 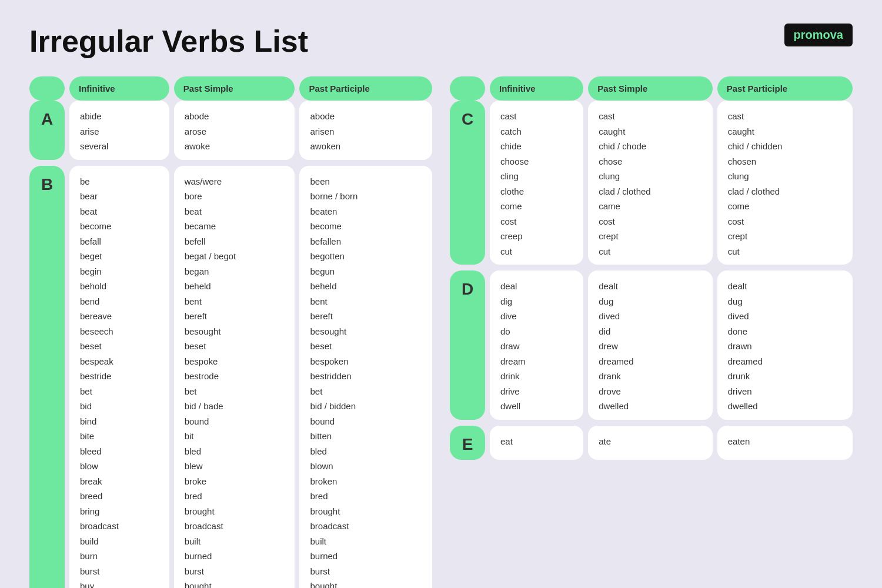 What do you see at coordinates (47, 88) in the screenshot?
I see `left-th-spacer` at bounding box center [47, 88].